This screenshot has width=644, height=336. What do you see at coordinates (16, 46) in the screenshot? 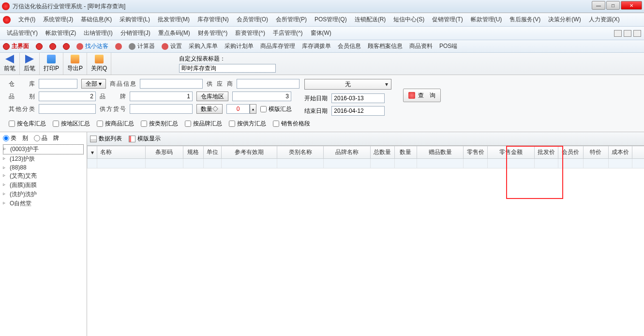
I see `tab-main: 主界面` at bounding box center [16, 46].